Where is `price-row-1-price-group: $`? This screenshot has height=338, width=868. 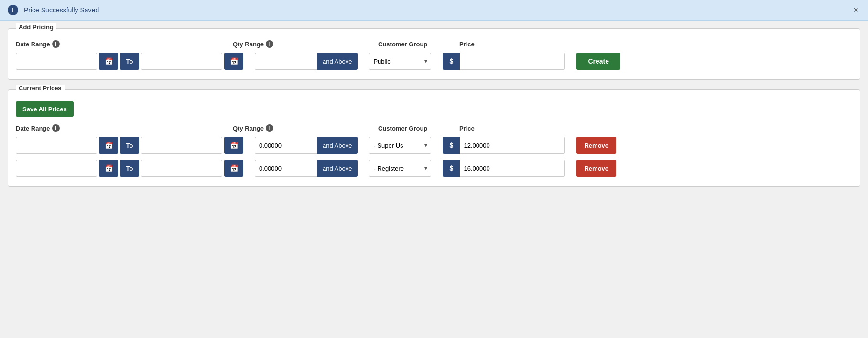
price-row-1-price-group: $ is located at coordinates (504, 168).